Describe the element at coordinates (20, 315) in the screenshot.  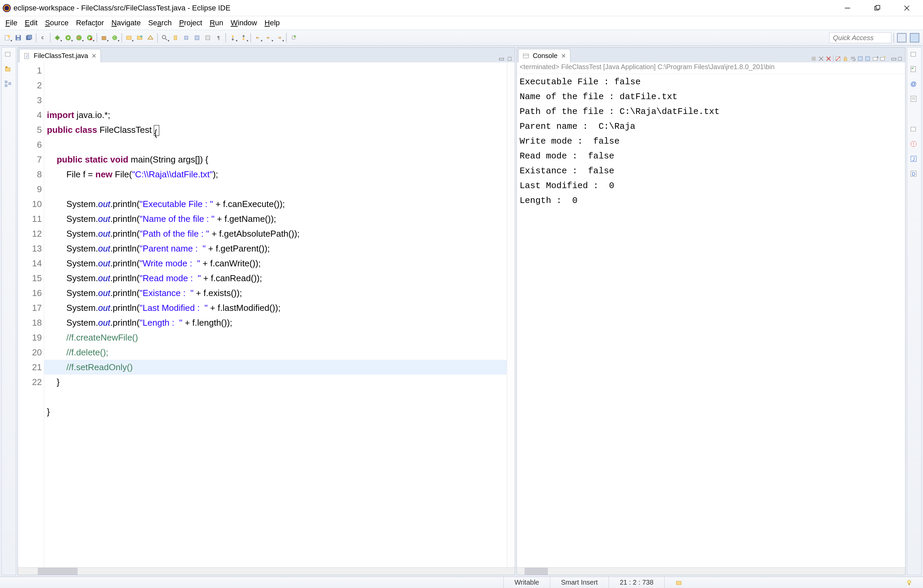
I see `marker-bar` at that location.